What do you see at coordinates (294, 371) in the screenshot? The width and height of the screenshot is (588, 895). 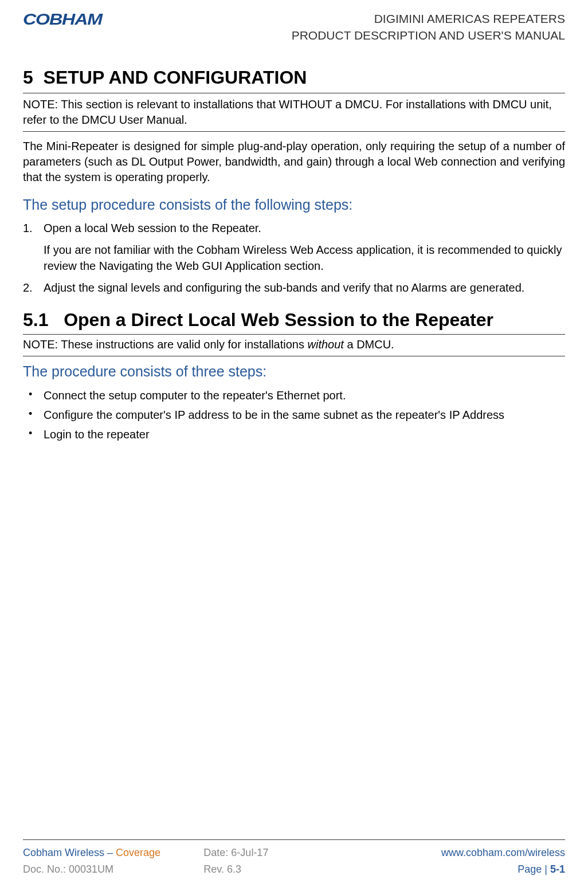 I see `procedure-heading: The procedure consists of three steps:` at bounding box center [294, 371].